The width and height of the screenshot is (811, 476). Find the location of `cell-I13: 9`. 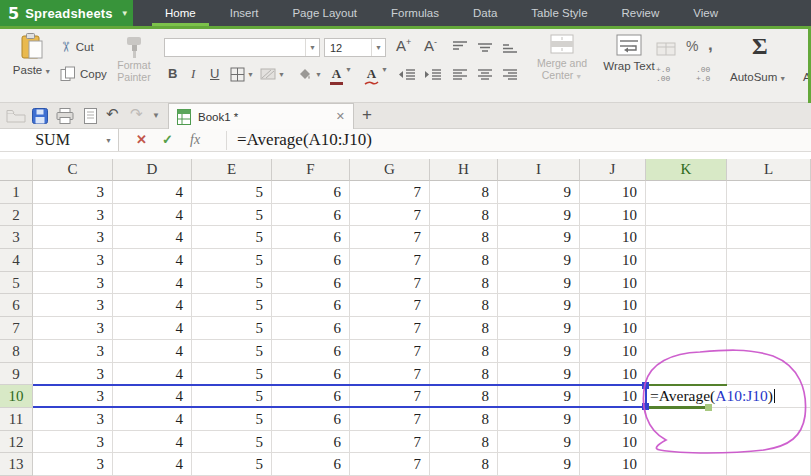

cell-I13: 9 is located at coordinates (539, 464).